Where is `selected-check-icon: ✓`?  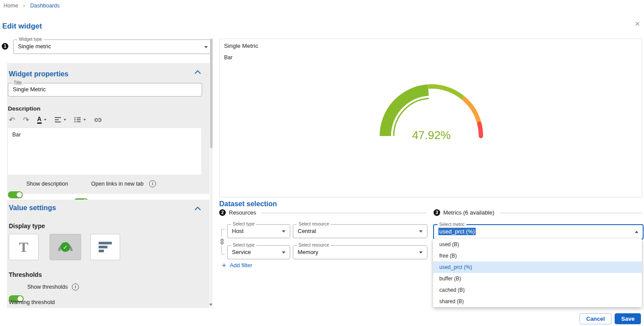 selected-check-icon: ✓ is located at coordinates (65, 247).